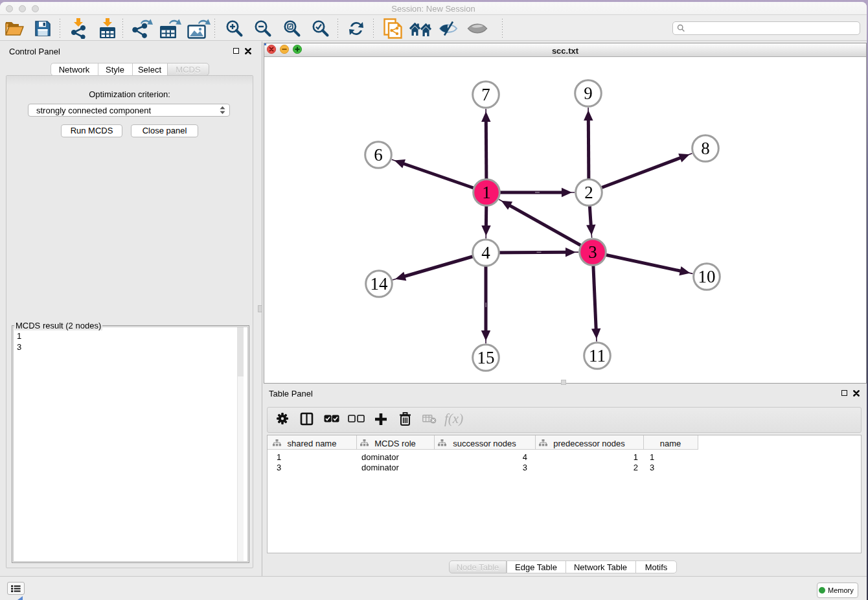  What do you see at coordinates (486, 253) in the screenshot?
I see `svg-text: 4` at bounding box center [486, 253].